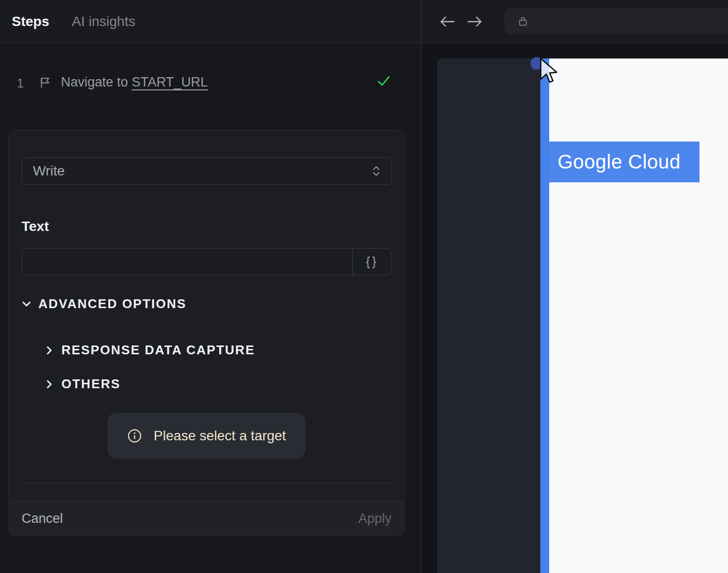 The image size is (728, 573). Describe the element at coordinates (545, 315) in the screenshot. I see `highlight-stripe` at that location.